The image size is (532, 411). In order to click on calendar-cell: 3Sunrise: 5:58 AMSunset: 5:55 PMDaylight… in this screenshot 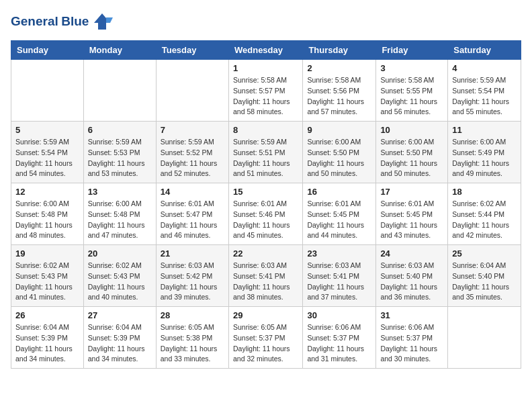, I will do `click(412, 91)`.